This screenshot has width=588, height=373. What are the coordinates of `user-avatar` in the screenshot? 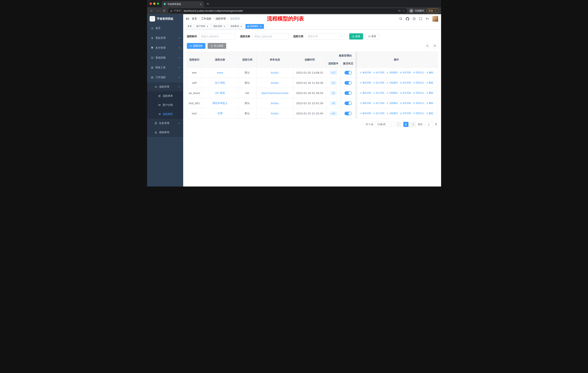 It's located at (435, 19).